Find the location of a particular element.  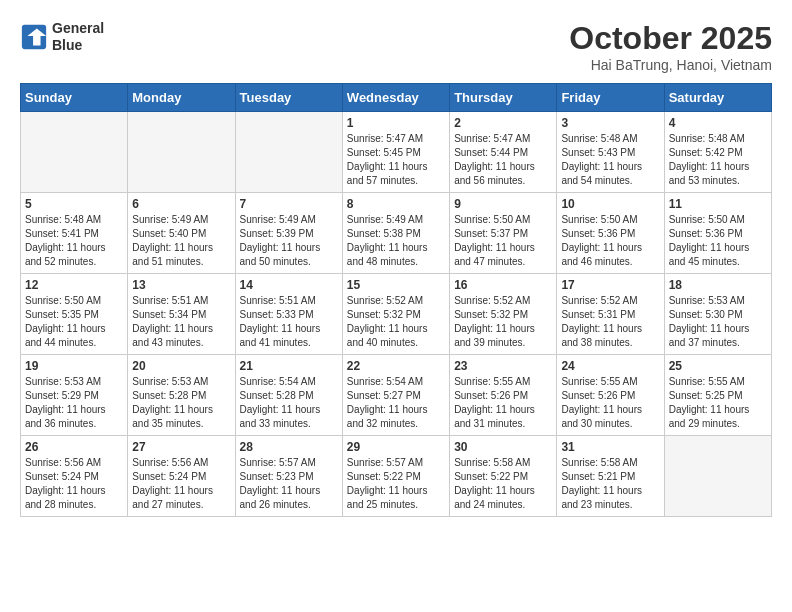

day-info: Sunrise: 5:51 AM Sunset: 5:33 PM Dayligh… is located at coordinates (289, 322).